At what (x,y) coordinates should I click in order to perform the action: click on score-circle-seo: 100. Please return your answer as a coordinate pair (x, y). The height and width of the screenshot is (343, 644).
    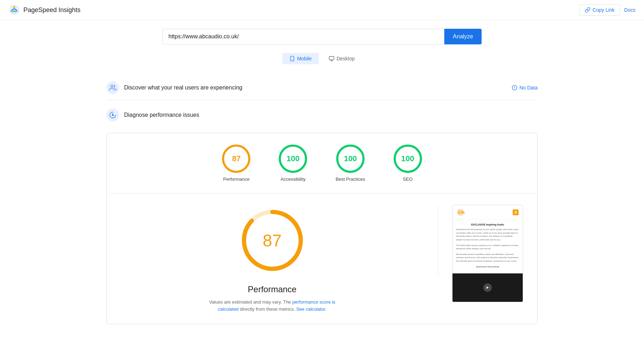
    Looking at the image, I should click on (408, 159).